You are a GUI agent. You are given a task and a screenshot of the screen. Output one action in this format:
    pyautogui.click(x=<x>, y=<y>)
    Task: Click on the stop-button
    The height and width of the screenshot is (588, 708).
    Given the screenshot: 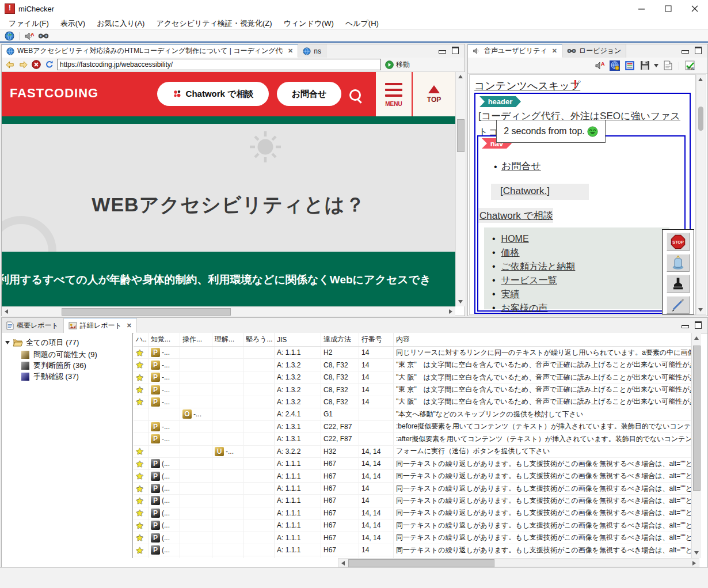 What is the action you would take?
    pyautogui.click(x=36, y=65)
    